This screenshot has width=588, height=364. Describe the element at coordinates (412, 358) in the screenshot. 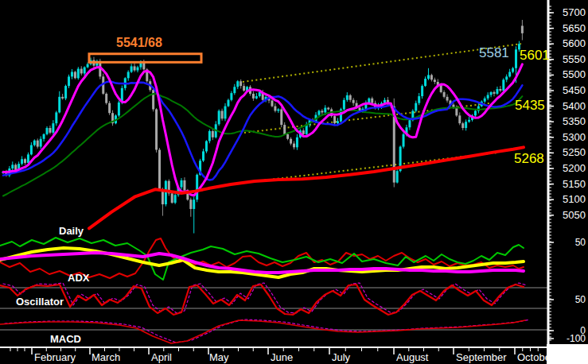

I see `month-label: August` at that location.